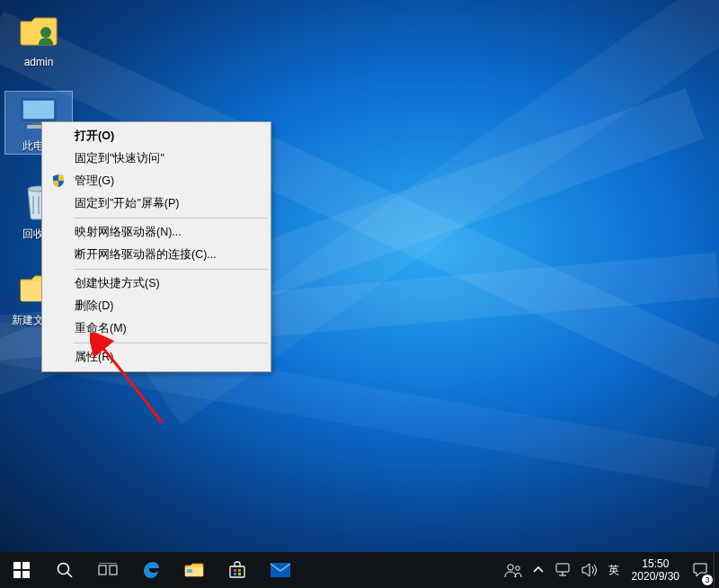  I want to click on ctx-properties: 属性(R), so click(156, 358).